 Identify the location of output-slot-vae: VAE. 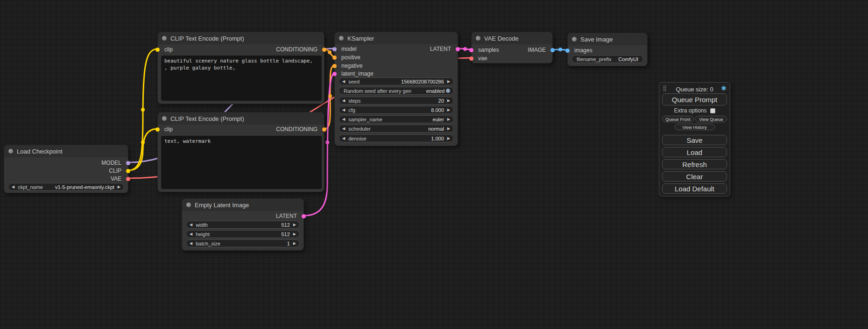
(120, 179).